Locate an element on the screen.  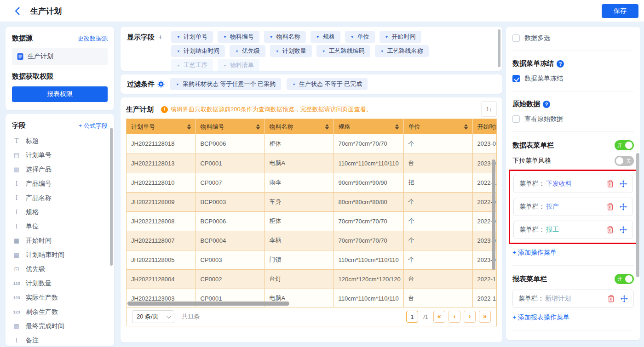
field-item-unit: I单位 is located at coordinates (60, 226).